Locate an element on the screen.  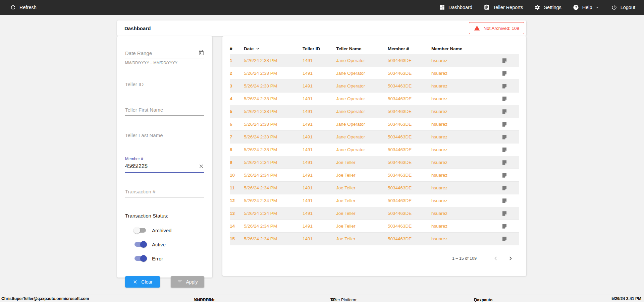
col-number: # is located at coordinates (237, 49).